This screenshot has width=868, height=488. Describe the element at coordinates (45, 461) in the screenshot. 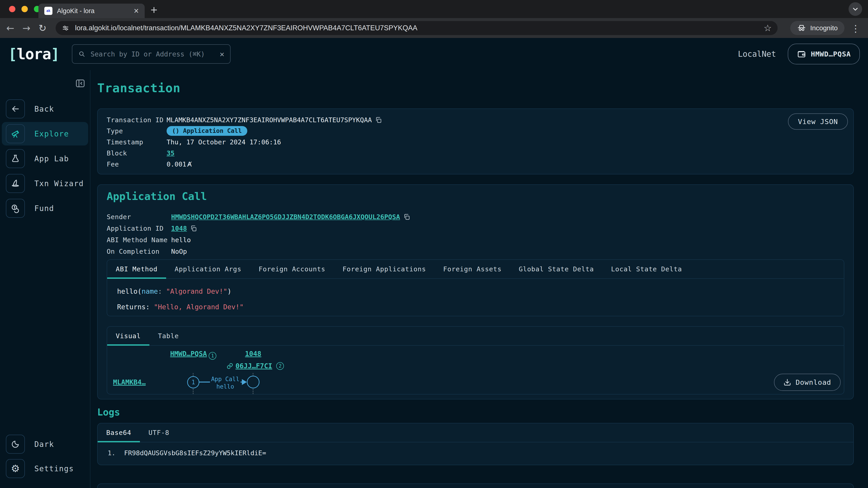

I see `sidebar-footer: Dark ⚙ Settings` at that location.